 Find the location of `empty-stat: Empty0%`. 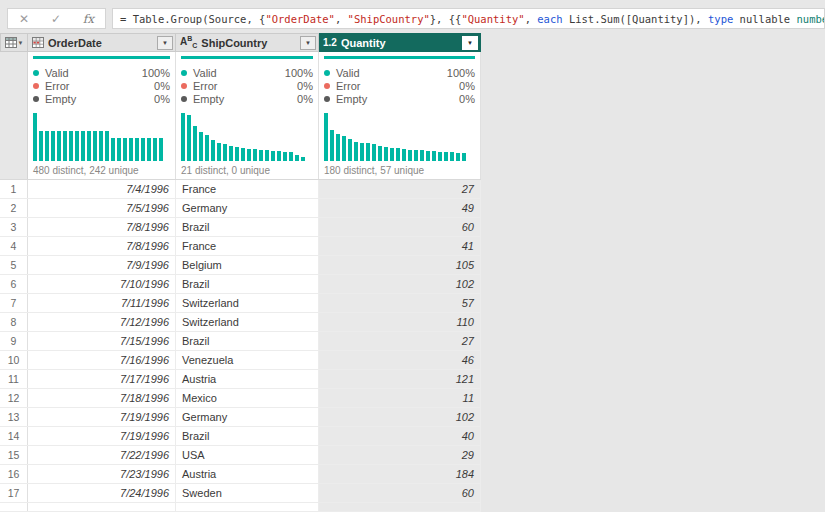

empty-stat: Empty0% is located at coordinates (102, 98).